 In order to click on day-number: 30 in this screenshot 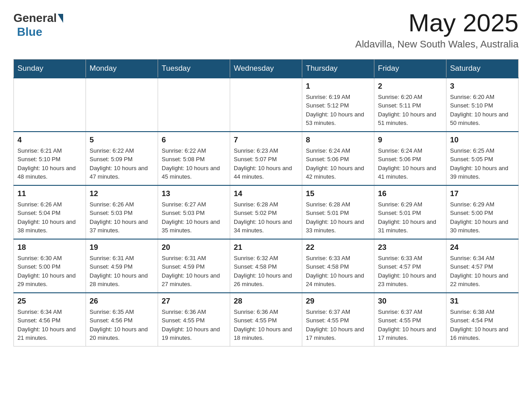, I will do `click(410, 301)`.